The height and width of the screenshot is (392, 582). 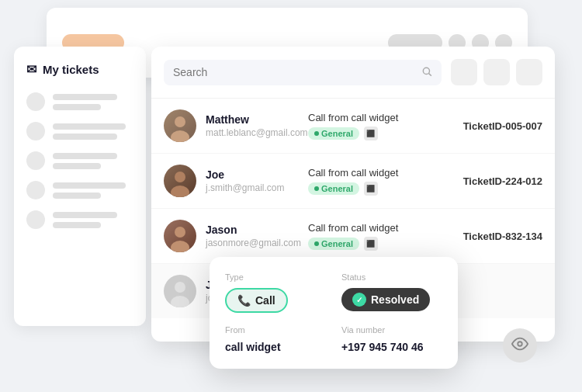 I want to click on call-badge: 📞 Call, so click(x=256, y=300).